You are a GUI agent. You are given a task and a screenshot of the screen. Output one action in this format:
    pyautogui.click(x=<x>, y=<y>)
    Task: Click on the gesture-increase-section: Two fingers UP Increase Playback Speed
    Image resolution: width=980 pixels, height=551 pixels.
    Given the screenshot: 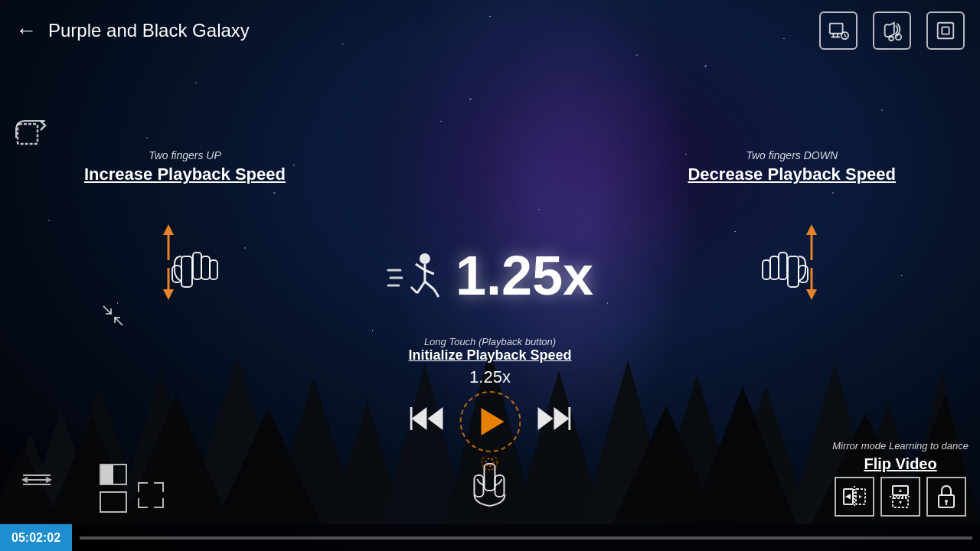 What is the action you would take?
    pyautogui.click(x=185, y=167)
    